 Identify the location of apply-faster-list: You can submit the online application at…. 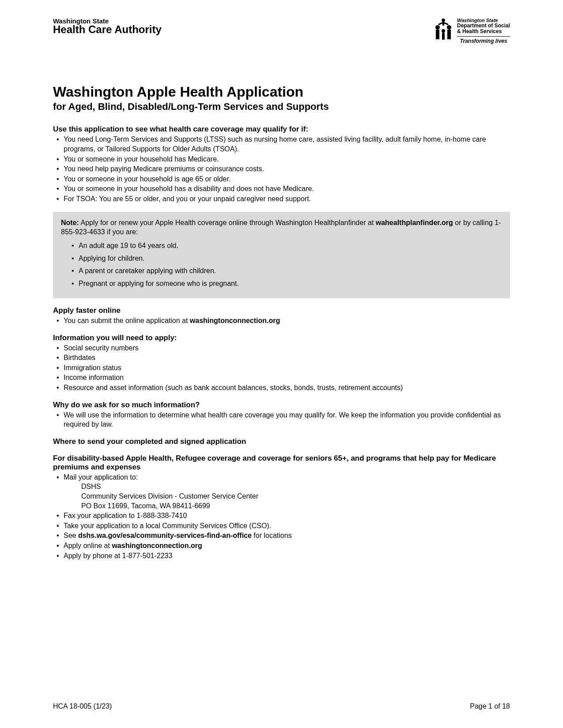
(282, 321).